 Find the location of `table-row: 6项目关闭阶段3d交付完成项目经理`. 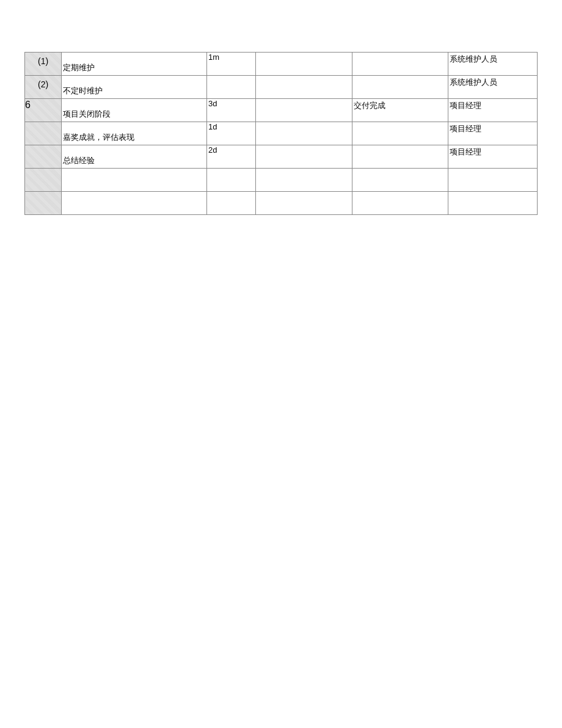

table-row: 6项目关闭阶段3d交付完成项目经理 is located at coordinates (281, 111).